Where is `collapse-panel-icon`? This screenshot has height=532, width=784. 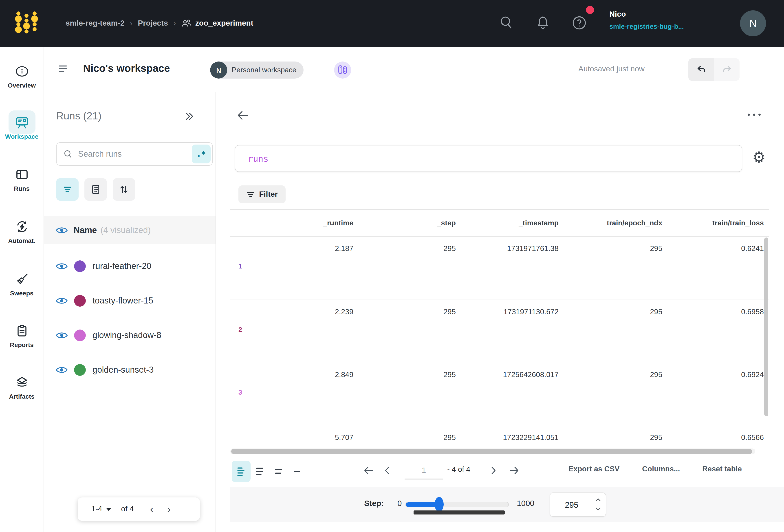
collapse-panel-icon is located at coordinates (189, 116).